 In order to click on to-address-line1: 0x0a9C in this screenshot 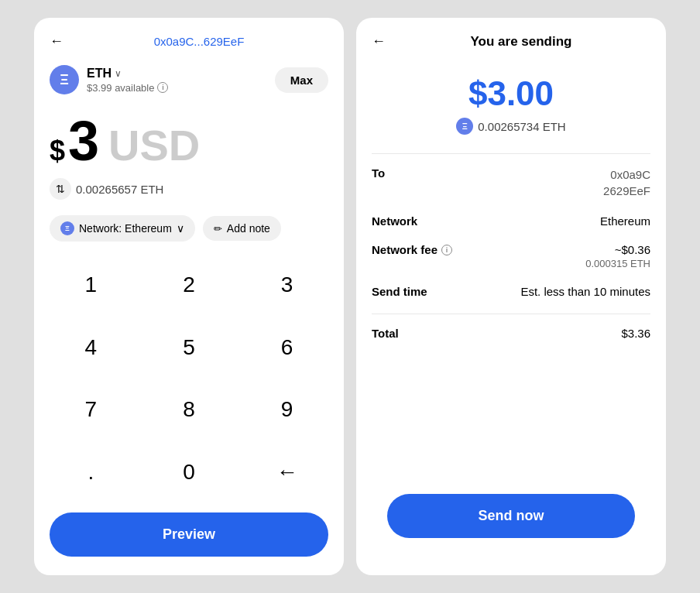, I will do `click(627, 175)`.